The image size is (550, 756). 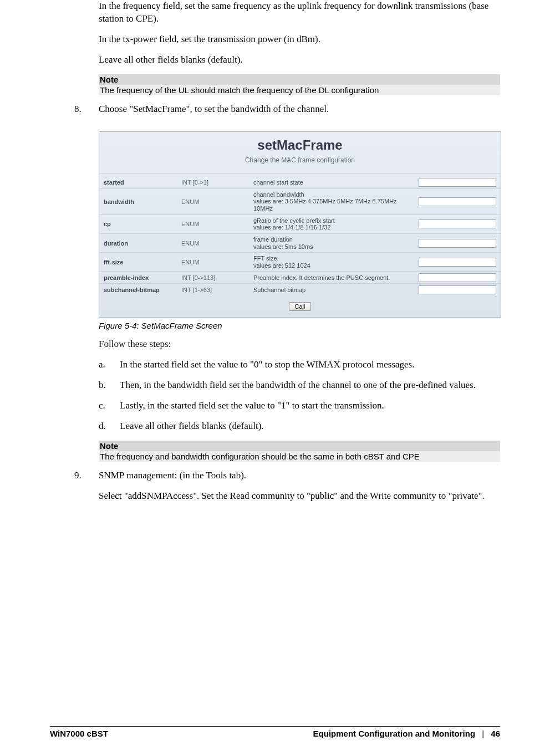 What do you see at coordinates (299, 345) in the screenshot?
I see `follow-steps-heading: Follow these steps:` at bounding box center [299, 345].